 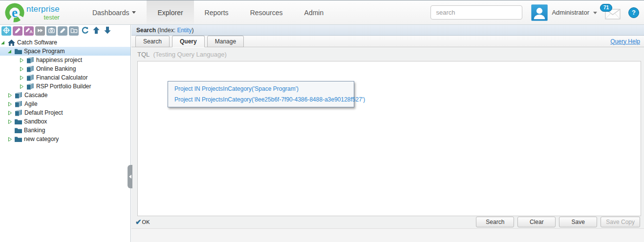 What do you see at coordinates (261, 89) in the screenshot?
I see `autocomplete-item: Project IN ProjectsInCategory('Space Pro…` at bounding box center [261, 89].